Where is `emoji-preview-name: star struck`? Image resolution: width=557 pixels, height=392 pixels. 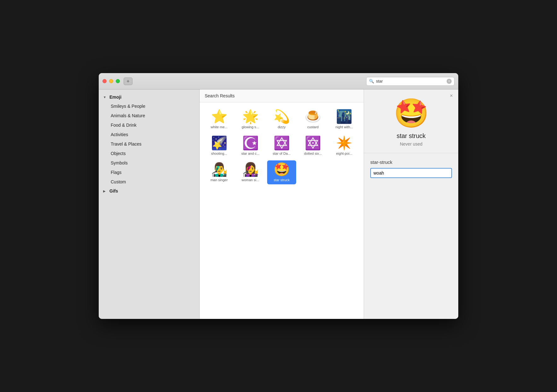
emoji-preview-name: star struck is located at coordinates (411, 136).